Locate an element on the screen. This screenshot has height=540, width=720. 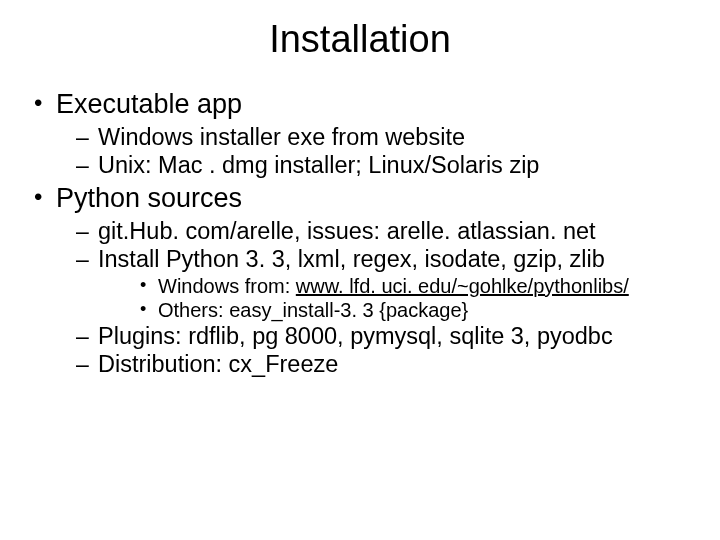
bullet-text: Executable app is located at coordinates (149, 104).